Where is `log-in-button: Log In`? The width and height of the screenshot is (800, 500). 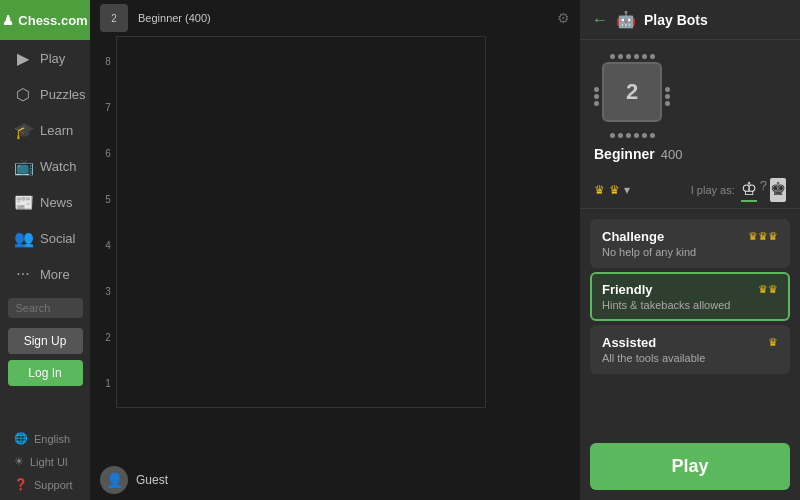 log-in-button: Log In is located at coordinates (46, 373).